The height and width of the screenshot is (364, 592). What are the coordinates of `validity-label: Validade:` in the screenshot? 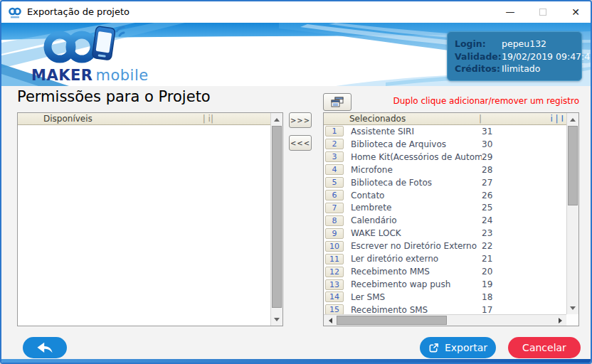 It's located at (478, 57).